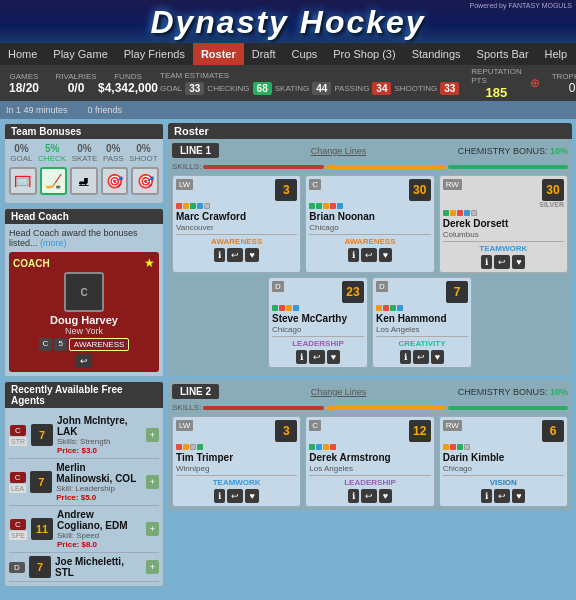  What do you see at coordinates (218, 54) in the screenshot?
I see `nav-roster: Roster` at bounding box center [218, 54].